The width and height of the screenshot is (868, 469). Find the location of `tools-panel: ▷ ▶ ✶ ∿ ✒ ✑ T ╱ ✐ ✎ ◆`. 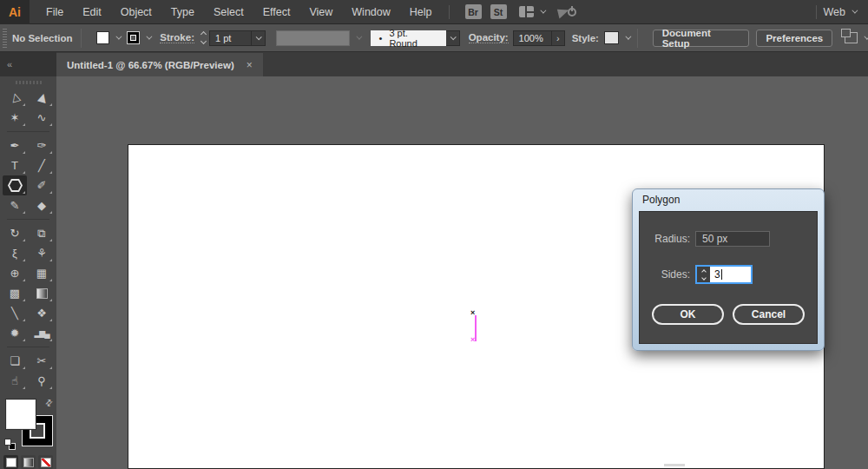

tools-panel: ▷ ▶ ✶ ∿ ✒ ✑ T ╱ ✐ ✎ ◆ is located at coordinates (28, 273).